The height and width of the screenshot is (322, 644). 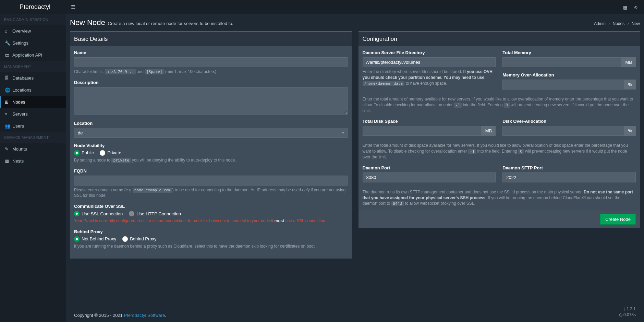 What do you see at coordinates (422, 131) in the screenshot?
I see `disk-input` at bounding box center [422, 131].